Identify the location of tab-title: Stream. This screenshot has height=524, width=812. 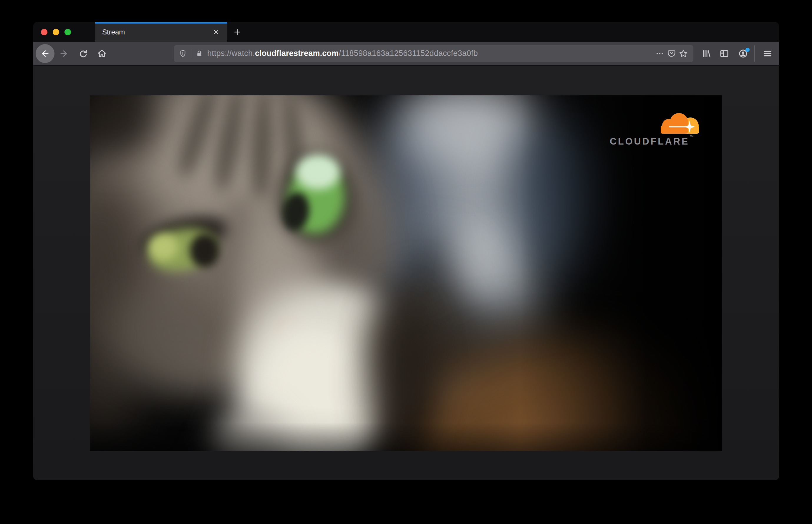
(114, 32).